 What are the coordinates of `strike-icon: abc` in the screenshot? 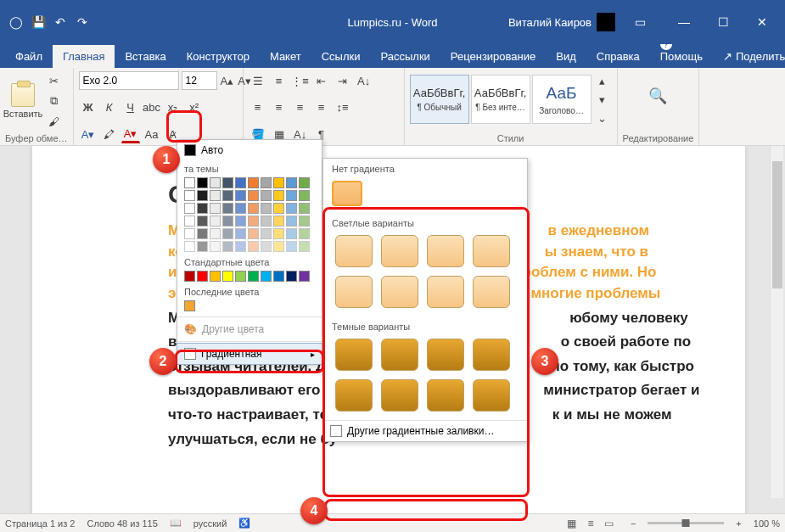 It's located at (152, 108).